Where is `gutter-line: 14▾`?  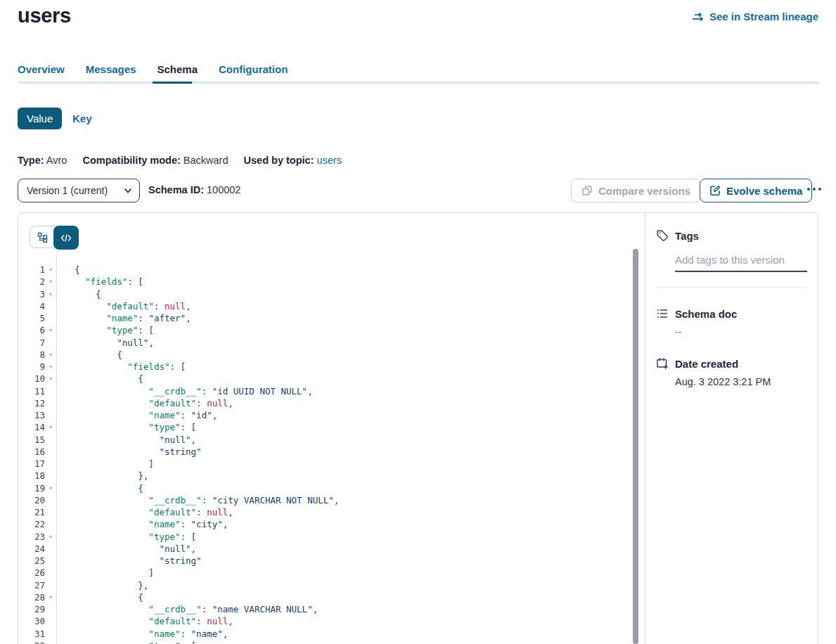 gutter-line: 14▾ is located at coordinates (37, 427).